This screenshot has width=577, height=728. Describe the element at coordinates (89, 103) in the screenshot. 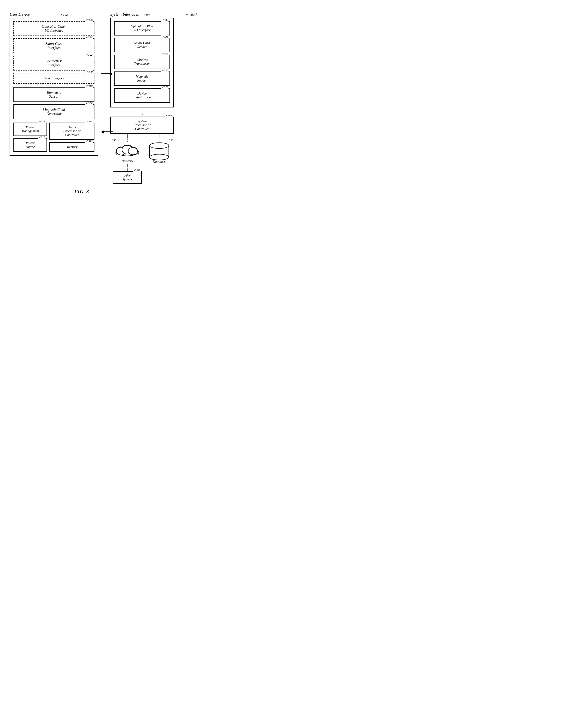

I see `ref-308: ↗ 308` at that location.